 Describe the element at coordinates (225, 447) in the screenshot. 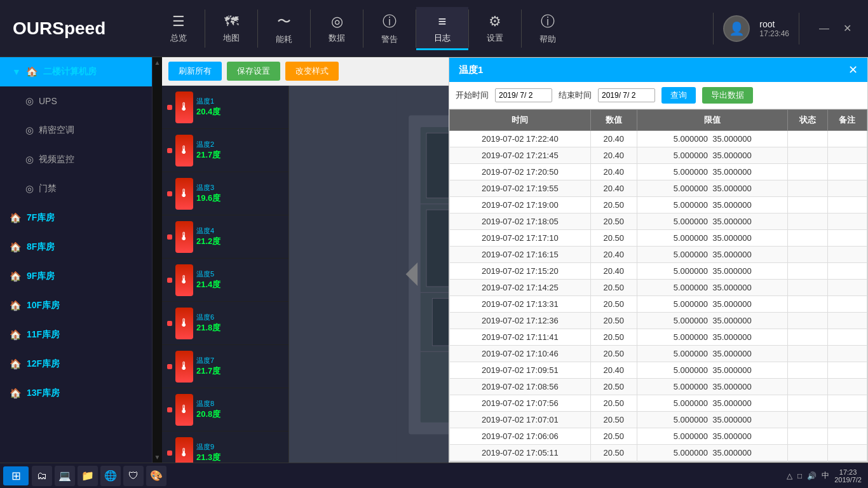

I see `temp-sensor-8: 🌡 温度9 21.3度` at that location.